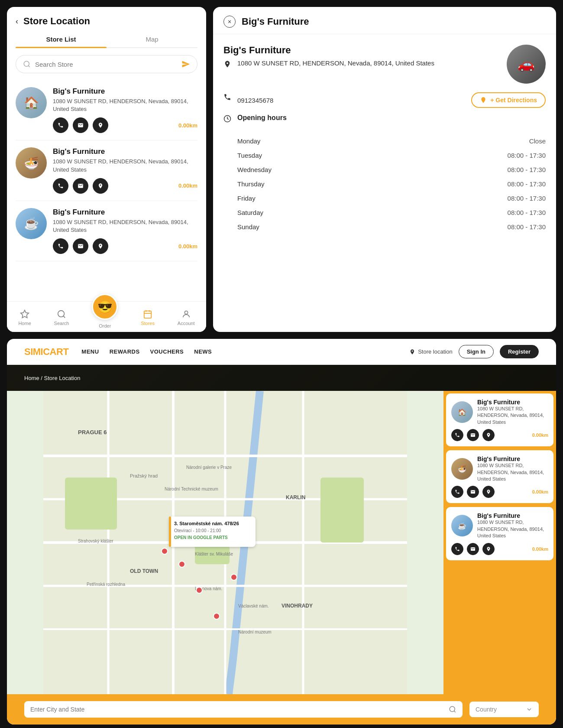  What do you see at coordinates (61, 318) in the screenshot?
I see `nav-search: Search` at bounding box center [61, 318].